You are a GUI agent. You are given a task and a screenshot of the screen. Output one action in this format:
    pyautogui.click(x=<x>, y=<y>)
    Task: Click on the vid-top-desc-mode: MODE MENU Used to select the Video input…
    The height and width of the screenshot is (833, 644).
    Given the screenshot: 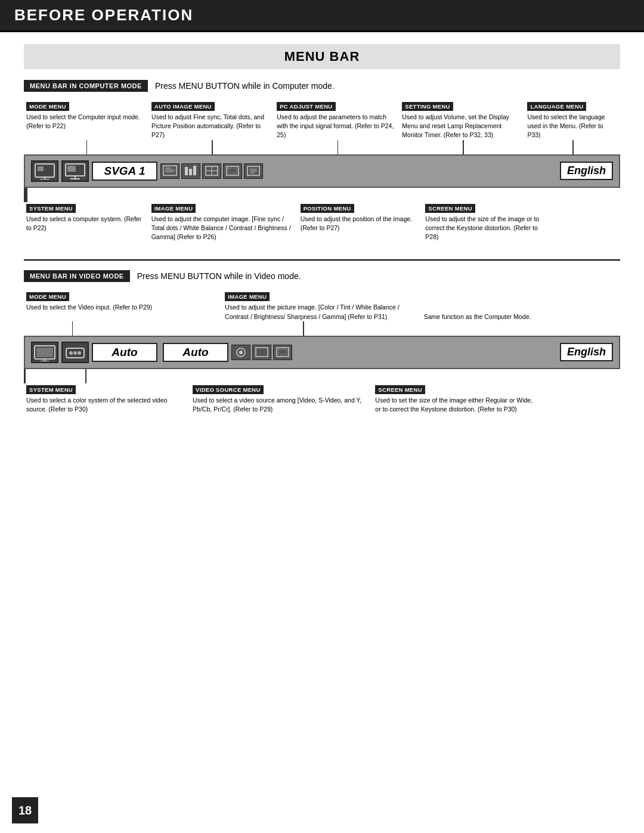 What is the action you would take?
    pyautogui.click(x=91, y=305)
    